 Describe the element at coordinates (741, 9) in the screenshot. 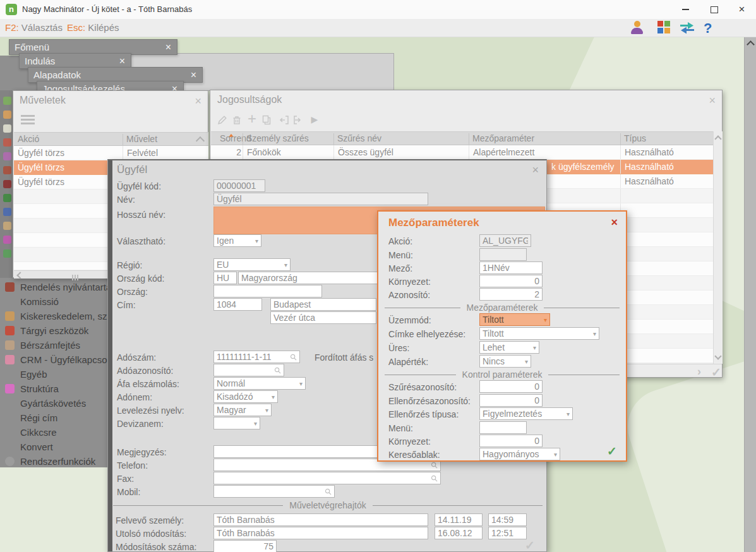

I see `close-button: ×` at that location.